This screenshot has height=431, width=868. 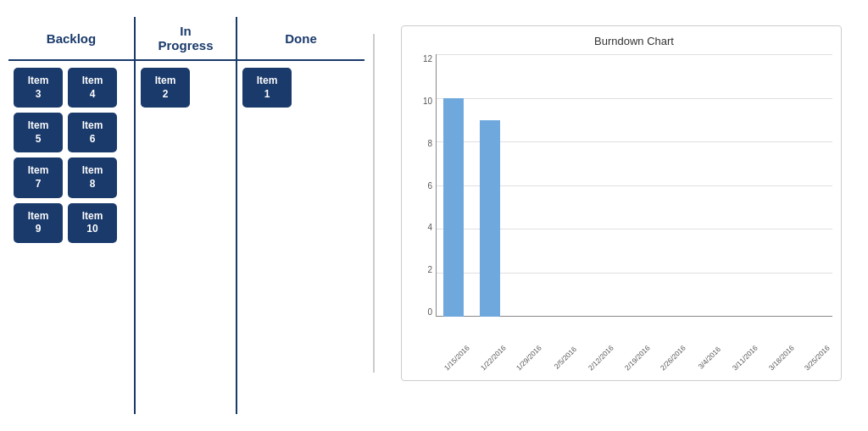 I want to click on done-column: Item1, so click(x=301, y=237).